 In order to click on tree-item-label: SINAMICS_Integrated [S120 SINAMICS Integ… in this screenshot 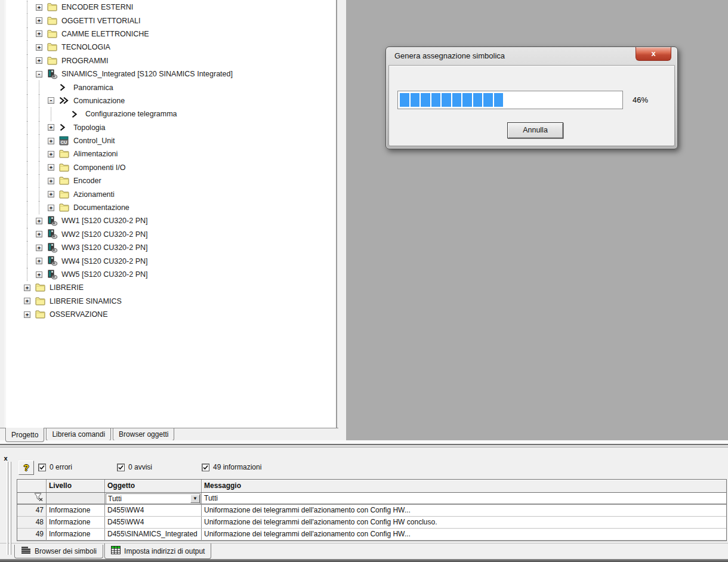, I will do `click(147, 74)`.